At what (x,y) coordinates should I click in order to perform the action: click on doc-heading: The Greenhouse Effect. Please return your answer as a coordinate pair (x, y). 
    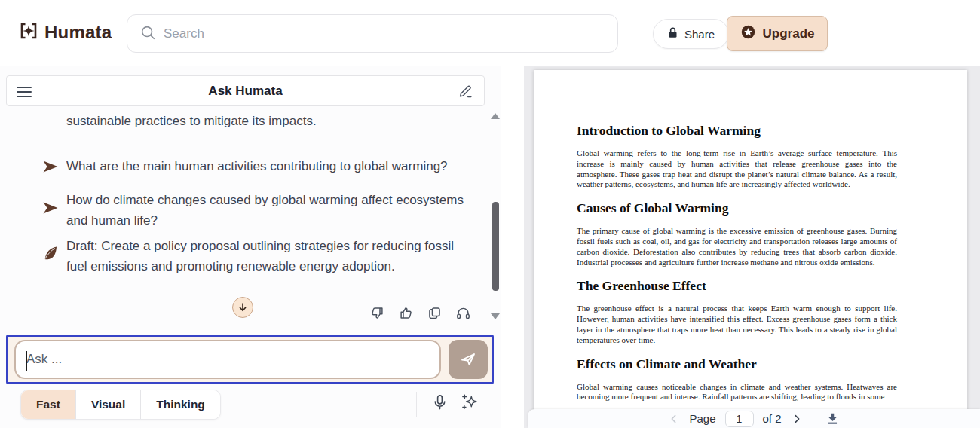
    Looking at the image, I should click on (737, 286).